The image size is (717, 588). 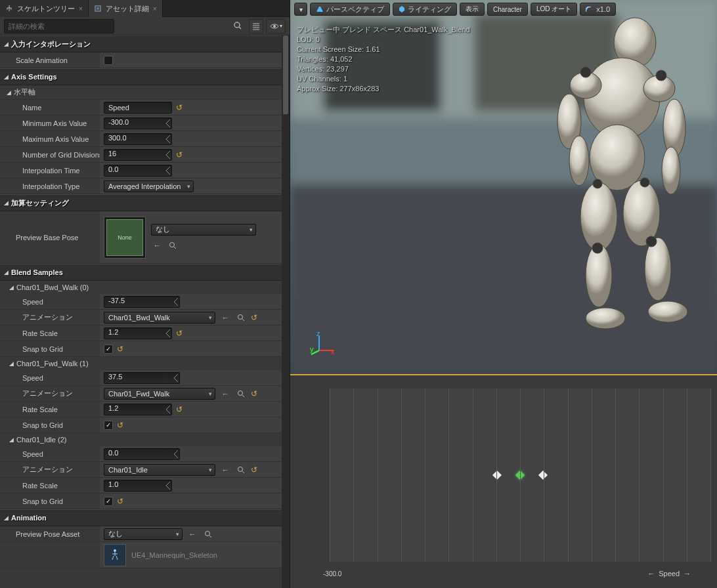 I want to click on sample-anim-dropdown: Char01_Idle, so click(x=160, y=470).